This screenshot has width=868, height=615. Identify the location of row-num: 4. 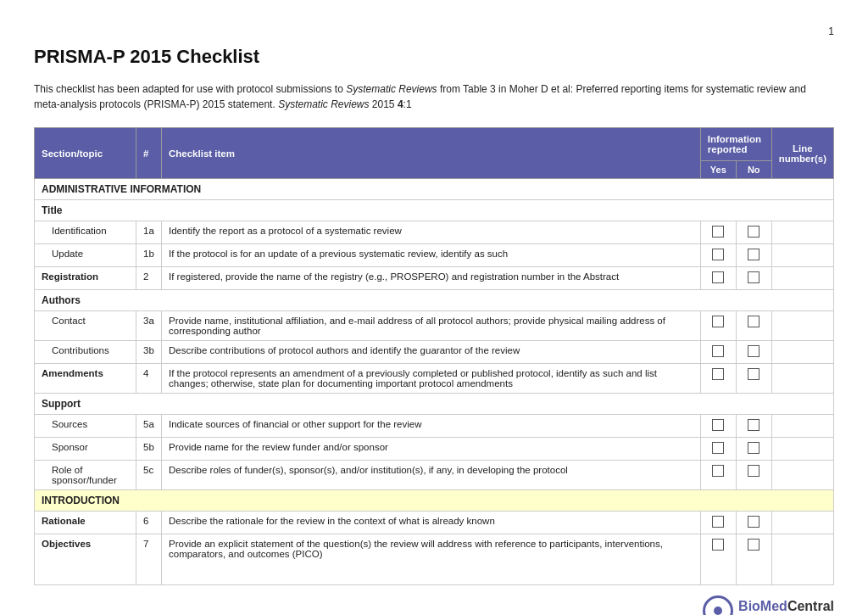
(149, 378).